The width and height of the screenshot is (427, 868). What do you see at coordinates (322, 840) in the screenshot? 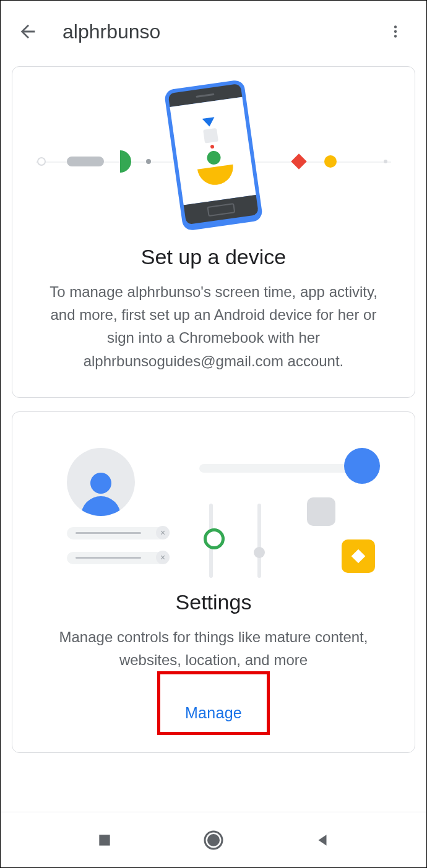
I see `triangle-back-icon` at bounding box center [322, 840].